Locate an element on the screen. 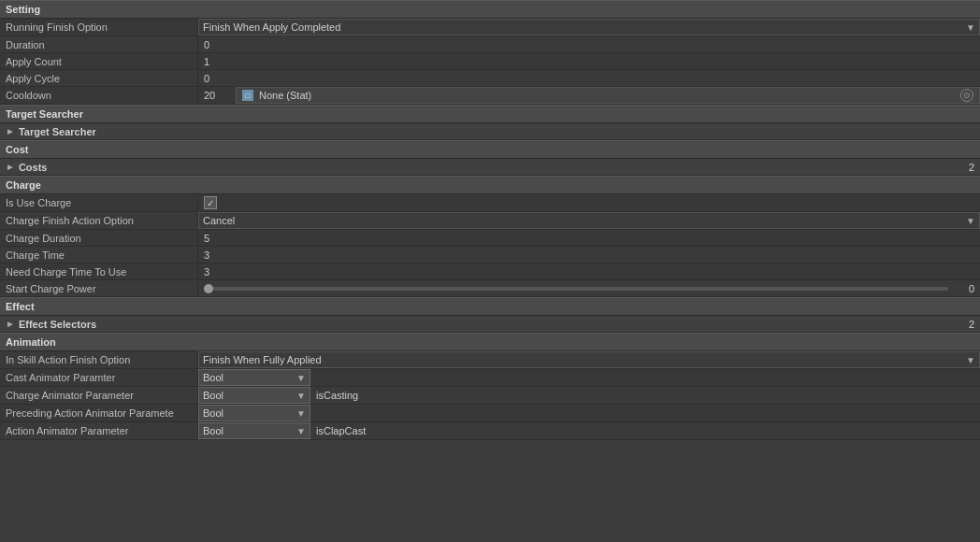 This screenshot has height=542, width=980. slider-thumb is located at coordinates (209, 289).